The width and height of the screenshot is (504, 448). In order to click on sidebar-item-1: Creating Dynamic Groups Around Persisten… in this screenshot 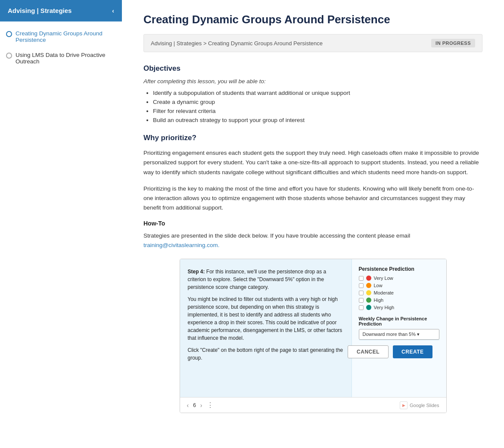, I will do `click(61, 37)`.